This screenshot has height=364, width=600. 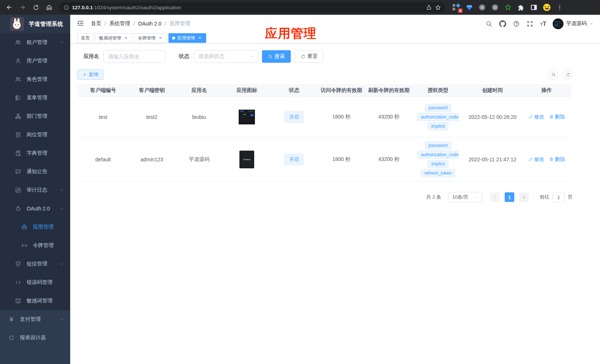 I want to click on breadcrumb-system: 系统管理, so click(x=120, y=24).